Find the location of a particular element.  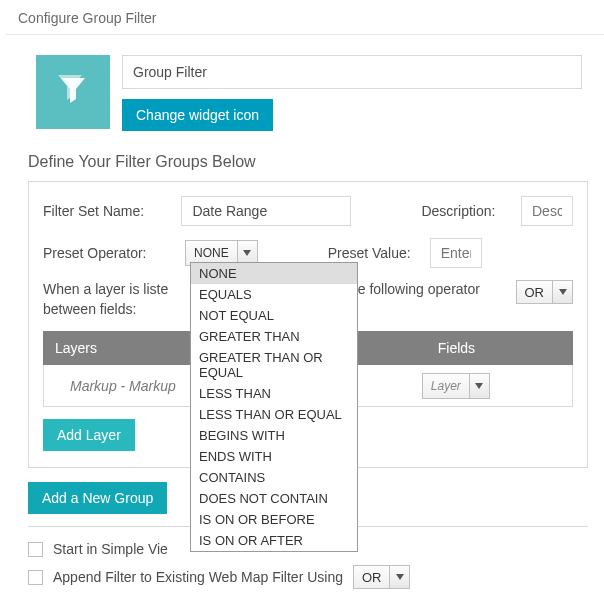

option-simple-view-label: Start in Simple Vie is located at coordinates (110, 549).